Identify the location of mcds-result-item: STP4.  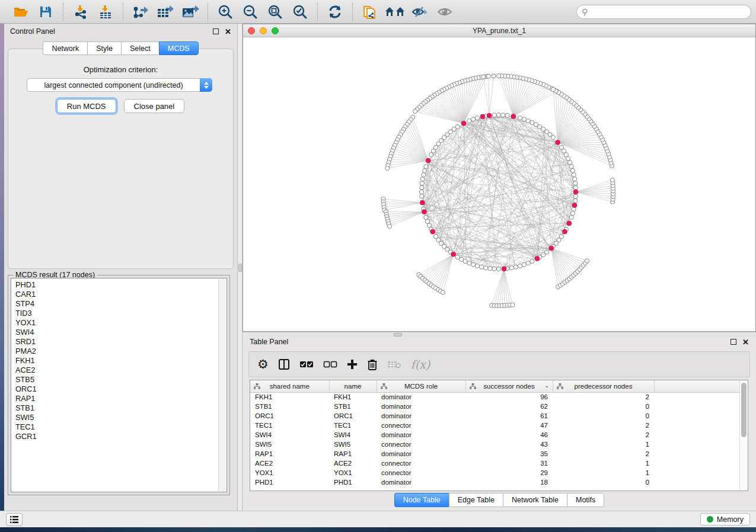
(121, 304).